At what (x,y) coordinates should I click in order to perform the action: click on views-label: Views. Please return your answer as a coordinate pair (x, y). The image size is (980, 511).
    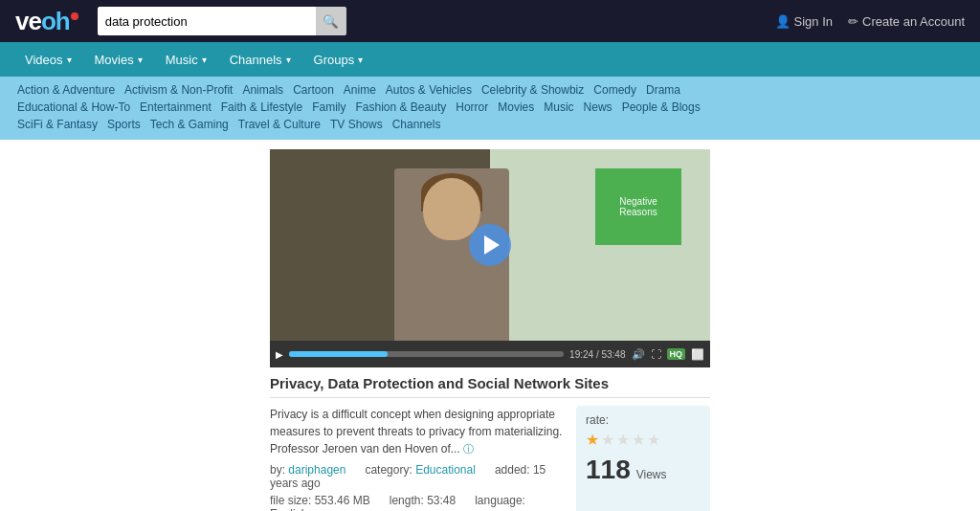
    Looking at the image, I should click on (652, 475).